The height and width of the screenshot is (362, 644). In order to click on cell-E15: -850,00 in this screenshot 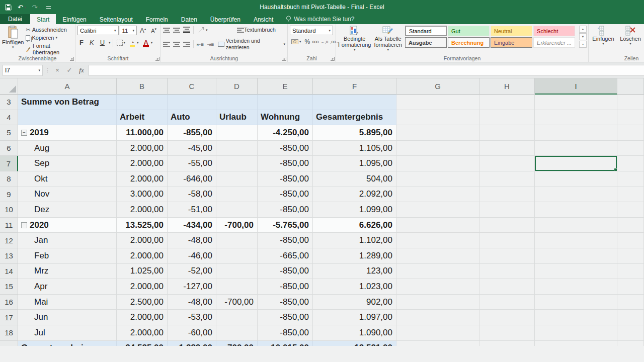, I will do `click(285, 287)`.